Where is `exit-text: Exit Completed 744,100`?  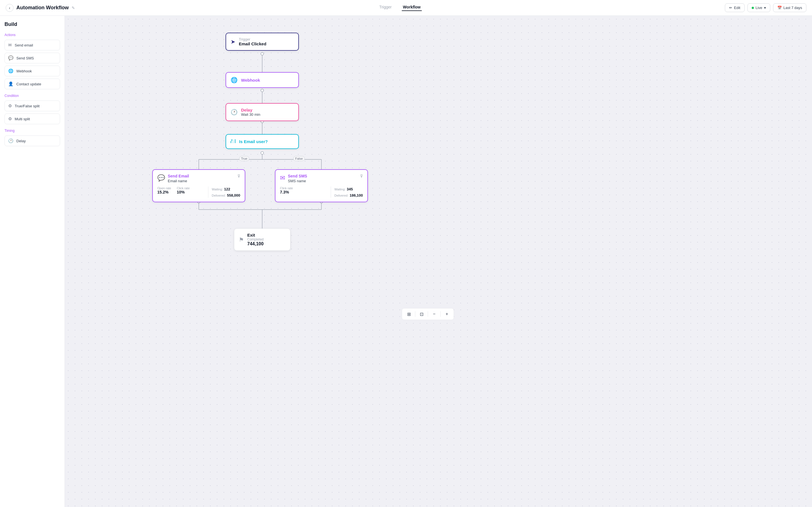 exit-text: Exit Completed 744,100 is located at coordinates (256, 239).